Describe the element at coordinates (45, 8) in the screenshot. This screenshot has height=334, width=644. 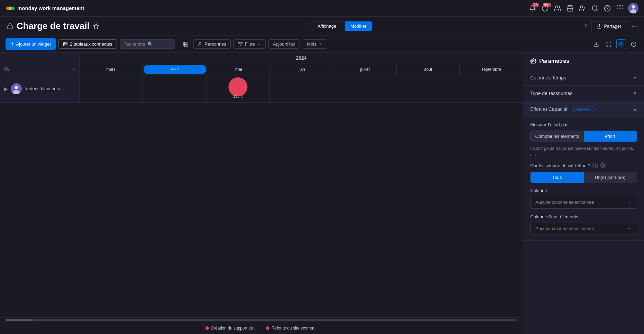
I see `topnav-left: monday work management` at that location.